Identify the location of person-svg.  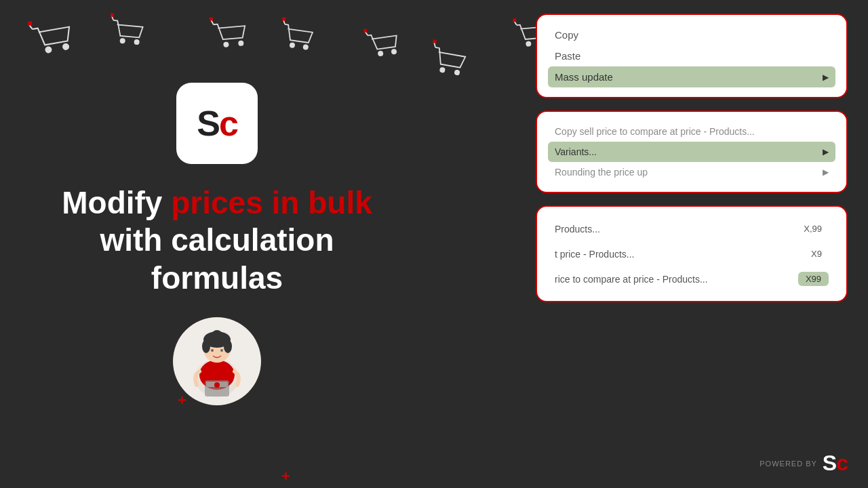
(217, 361).